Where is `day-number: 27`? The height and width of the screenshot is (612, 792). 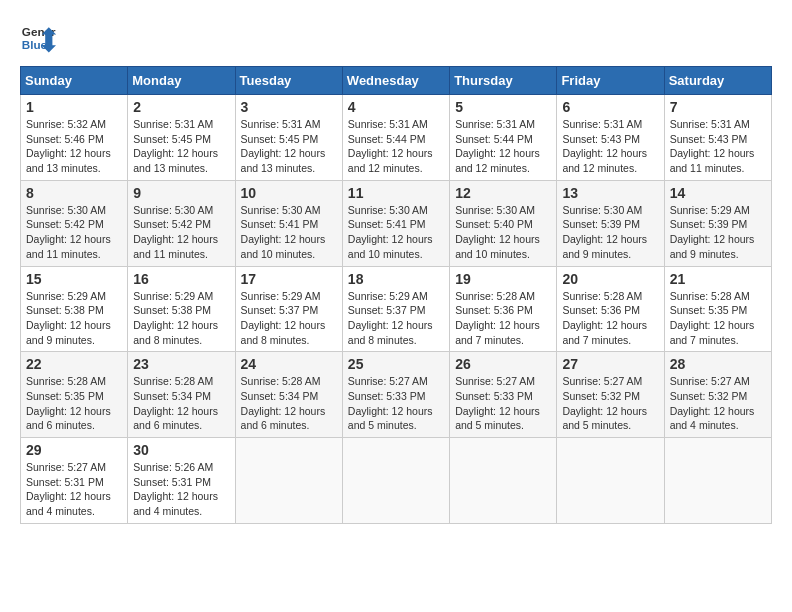 day-number: 27 is located at coordinates (610, 364).